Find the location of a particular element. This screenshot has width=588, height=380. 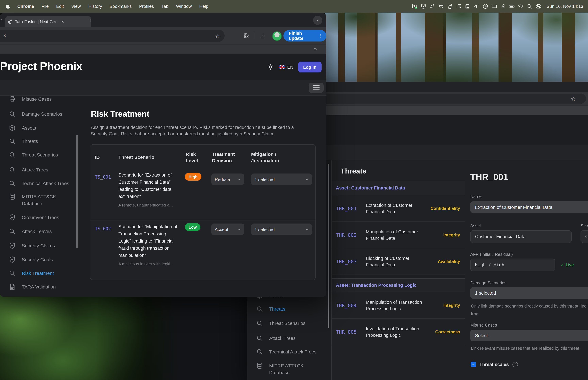

extensions-puzzle-icon is located at coordinates (247, 36).